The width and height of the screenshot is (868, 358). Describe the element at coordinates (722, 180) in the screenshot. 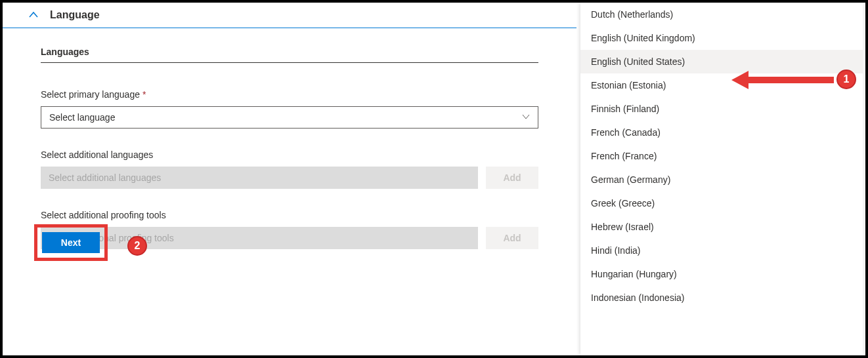

I see `language-option: German (Germany)` at that location.